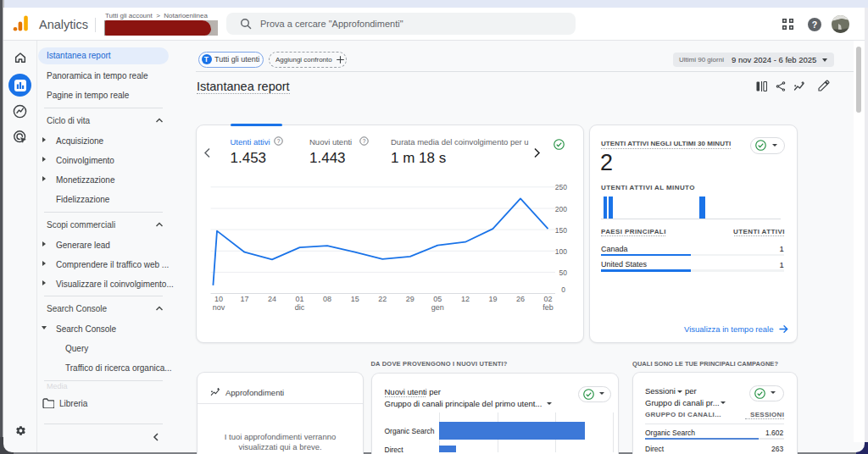 Image resolution: width=868 pixels, height=454 pixels. Describe the element at coordinates (355, 299) in the screenshot. I see `svg-text: 15` at that location.